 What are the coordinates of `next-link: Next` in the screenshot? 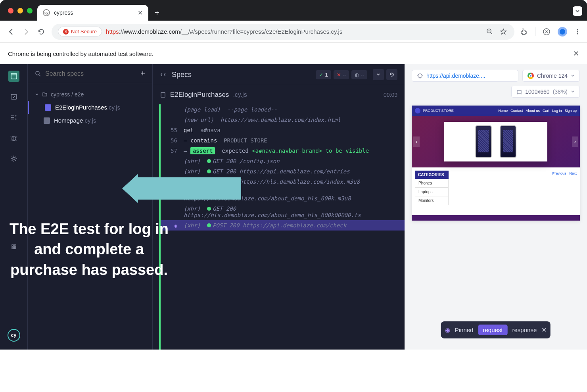 It's located at (573, 173).